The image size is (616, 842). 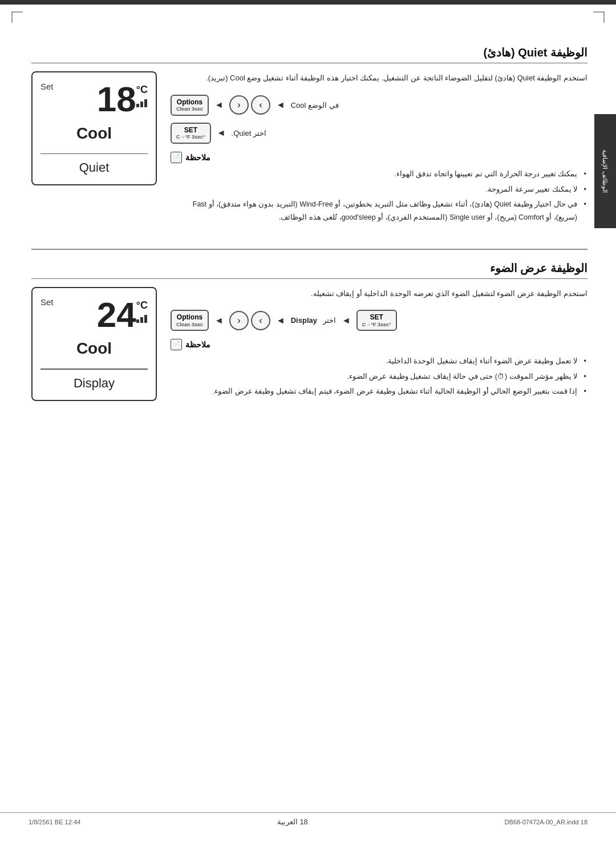 I want to click on corner-mark-tl, so click(x=17, y=17).